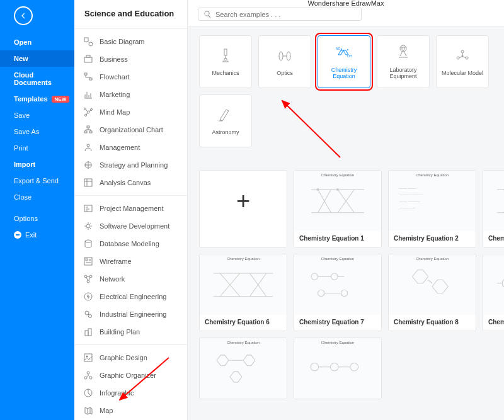 The height and width of the screenshot is (420, 504). Describe the element at coordinates (403, 53) in the screenshot. I see `lab-icon` at that location.